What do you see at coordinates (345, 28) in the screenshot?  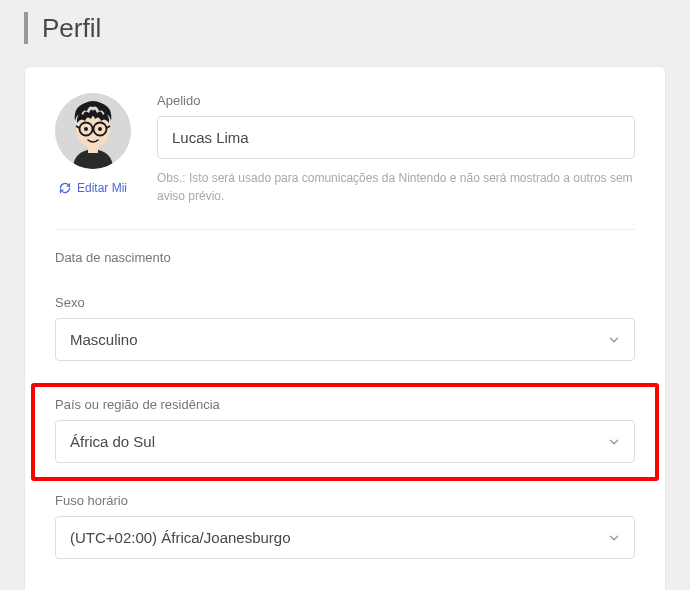 I see `page-header: Perfil` at bounding box center [345, 28].